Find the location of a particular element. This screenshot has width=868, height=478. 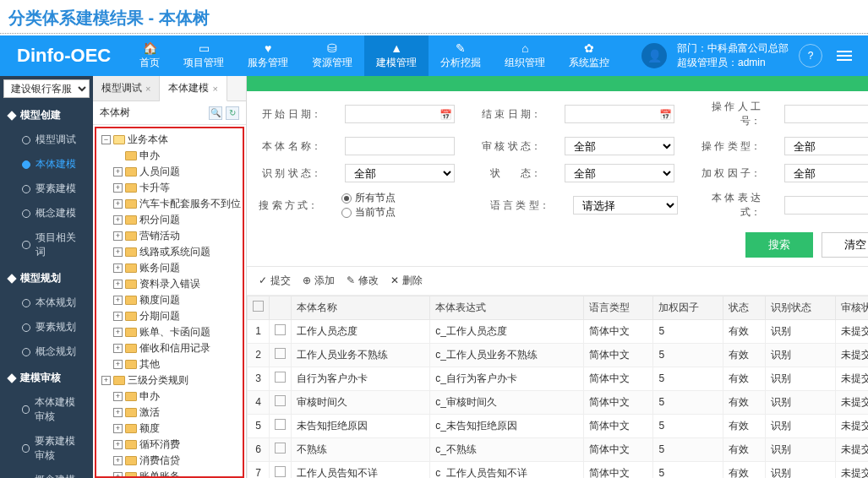

tree-search-icon: 🔍 is located at coordinates (216, 113).